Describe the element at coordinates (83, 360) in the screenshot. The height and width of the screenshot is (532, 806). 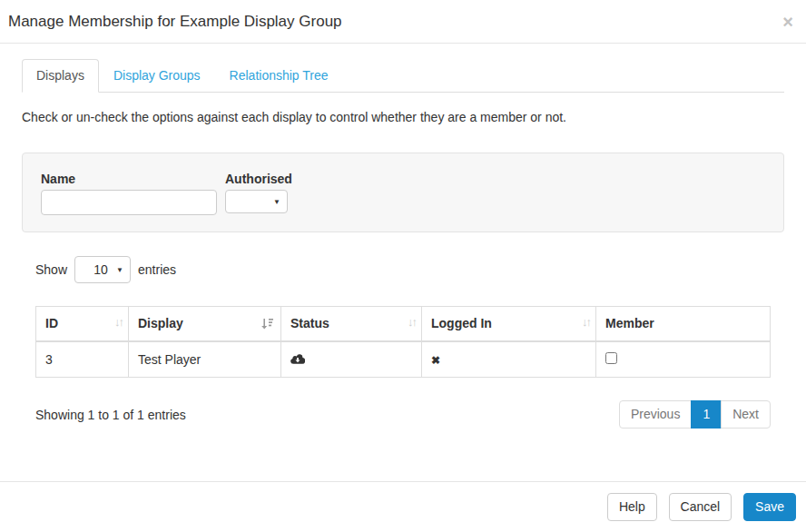
I see `cell-id: 3` at that location.